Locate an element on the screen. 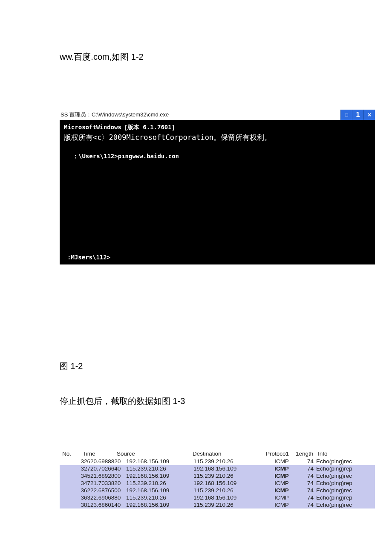 This screenshot has width=392, height=555. cell-time: 23.6860140 is located at coordinates (108, 505).